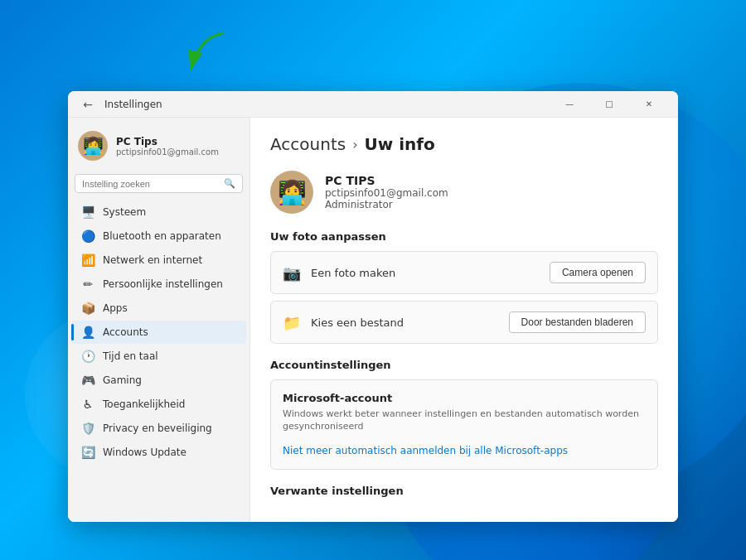  What do you see at coordinates (425, 273) in the screenshot?
I see `camera-label: Een foto maken` at bounding box center [425, 273].